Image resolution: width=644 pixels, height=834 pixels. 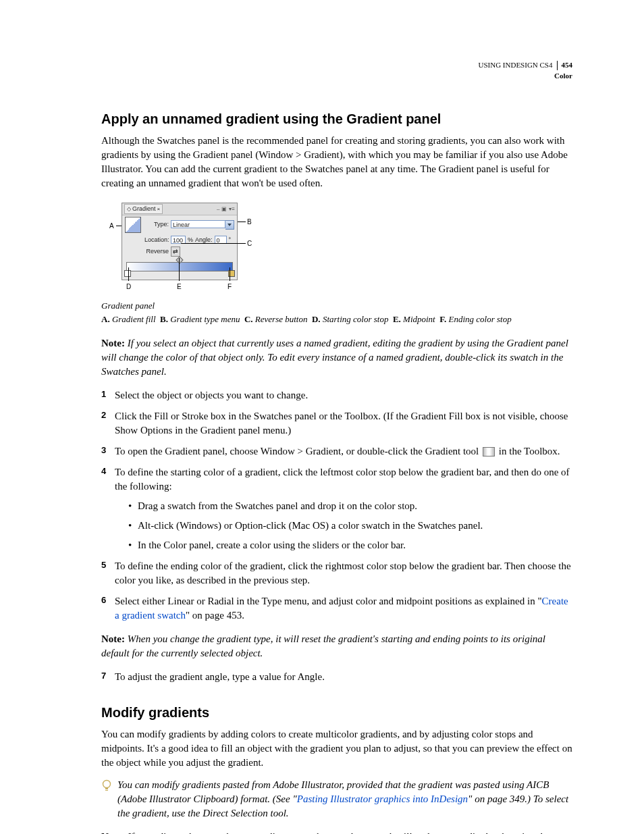 What do you see at coordinates (180, 287) in the screenshot?
I see `callout-E: E` at bounding box center [180, 287].